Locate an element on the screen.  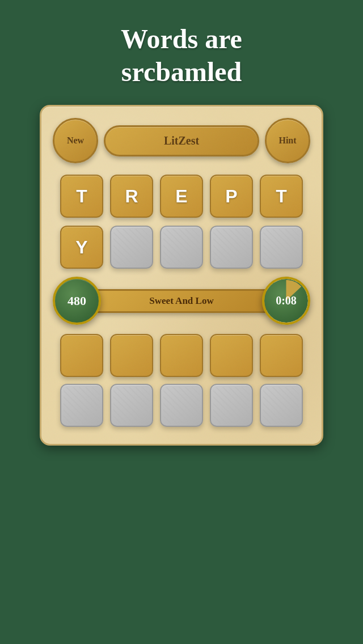
tile-T2: T is located at coordinates (281, 196).